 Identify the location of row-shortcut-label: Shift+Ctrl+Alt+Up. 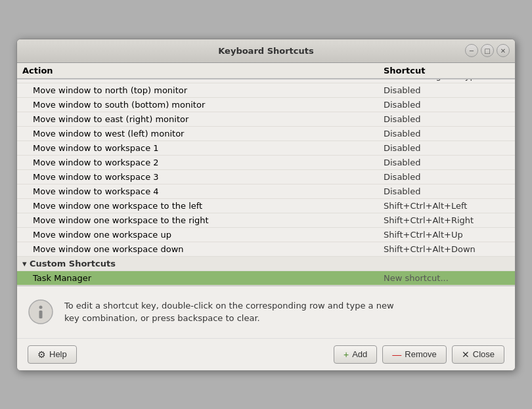
(444, 235).